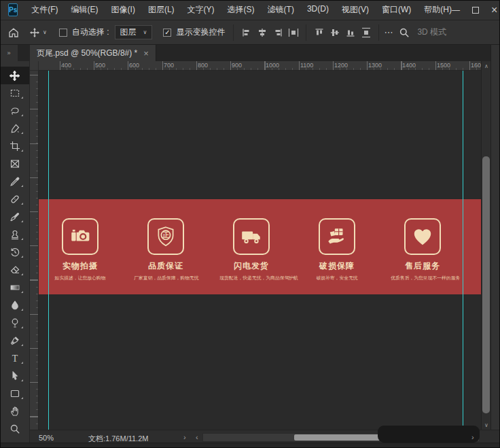 Image resolution: width=500 pixels, height=448 pixels. Describe the element at coordinates (355, 10) in the screenshot. I see `menu-item-view: 视图(V)` at that location.